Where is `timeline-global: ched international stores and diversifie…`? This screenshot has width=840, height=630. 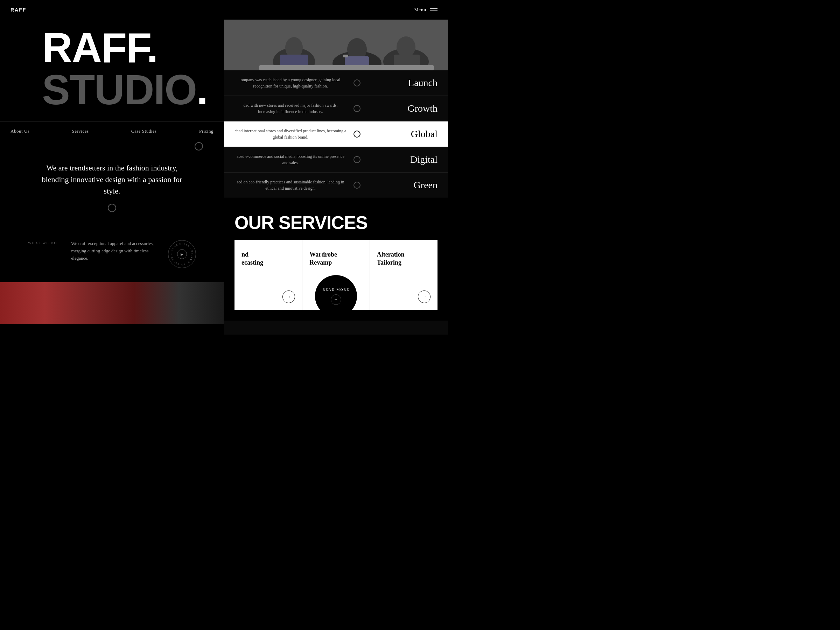 timeline-global: ched international stores and diversifie… is located at coordinates (336, 134).